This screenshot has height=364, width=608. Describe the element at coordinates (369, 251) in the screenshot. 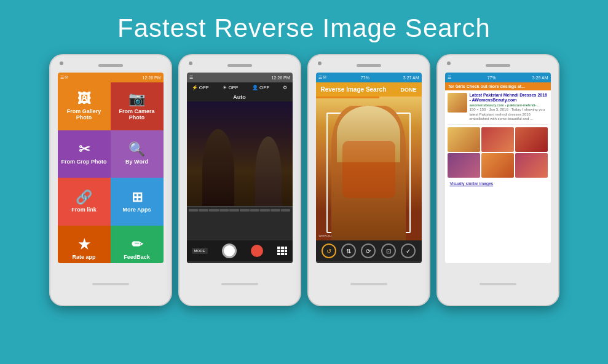

I see `ris-bottom-toolbar: ↺ ⇅ ⟳ ⊡ ✓` at that location.